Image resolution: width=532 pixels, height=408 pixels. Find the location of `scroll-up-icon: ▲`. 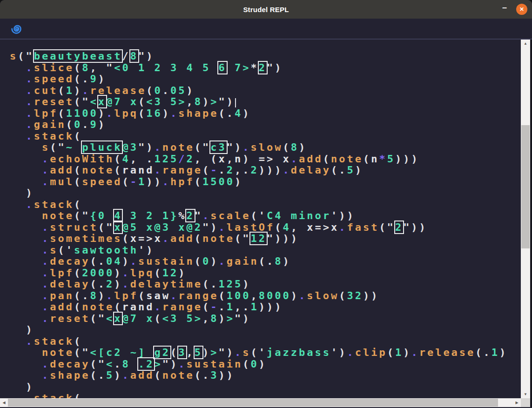

scroll-up-icon: ▲ is located at coordinates (525, 44).